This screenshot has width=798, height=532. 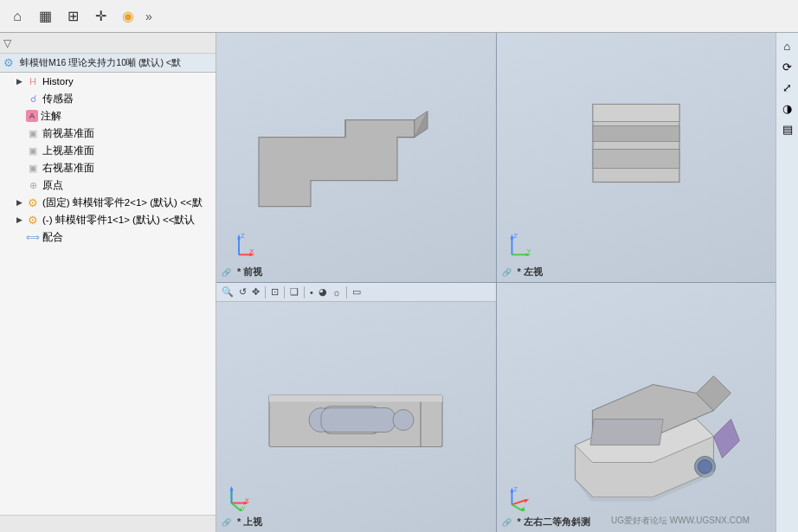 What do you see at coordinates (33, 151) in the screenshot?
I see `top-plane-icon: ▣` at bounding box center [33, 151].